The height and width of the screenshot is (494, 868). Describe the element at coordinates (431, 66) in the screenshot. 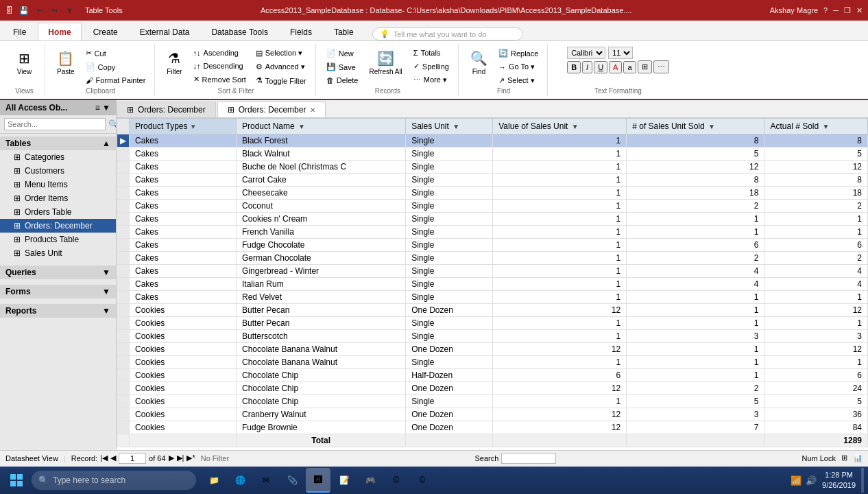

I see `spelling-button: ✓ Spelling` at that location.